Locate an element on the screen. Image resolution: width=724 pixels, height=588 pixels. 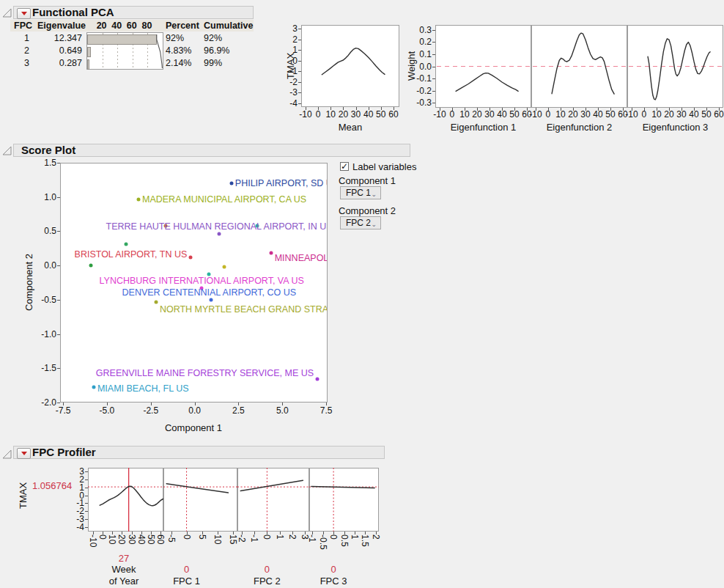
table-cell-percent: 4.83% is located at coordinates (183, 51).